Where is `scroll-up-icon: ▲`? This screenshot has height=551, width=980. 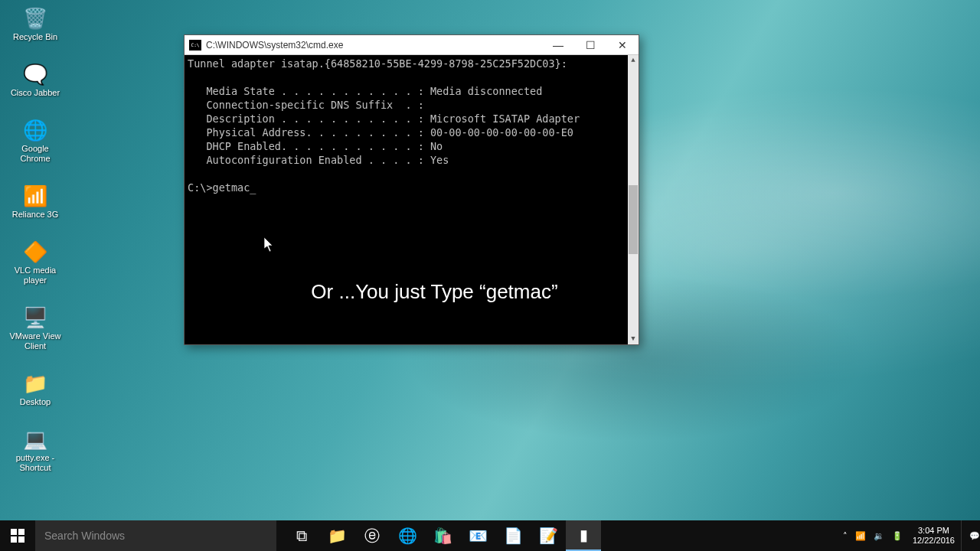
scroll-up-icon: ▲ is located at coordinates (633, 60).